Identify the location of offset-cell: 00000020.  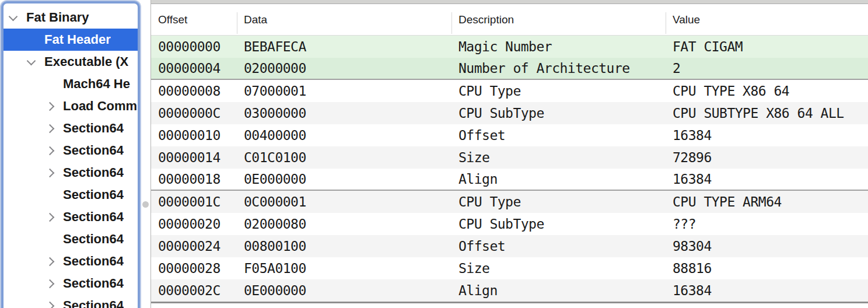
(194, 224).